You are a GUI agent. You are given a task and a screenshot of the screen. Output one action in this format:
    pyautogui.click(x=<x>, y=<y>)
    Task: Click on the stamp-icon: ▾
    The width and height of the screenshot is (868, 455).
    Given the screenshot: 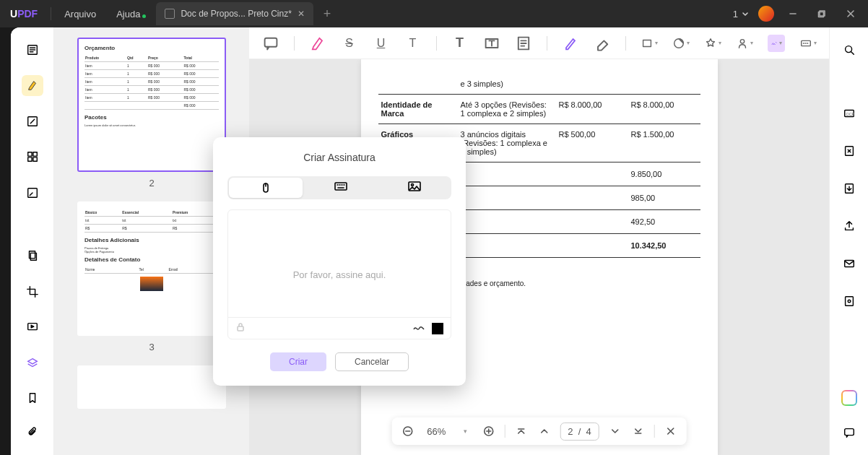 What is the action you would take?
    pyautogui.click(x=713, y=43)
    